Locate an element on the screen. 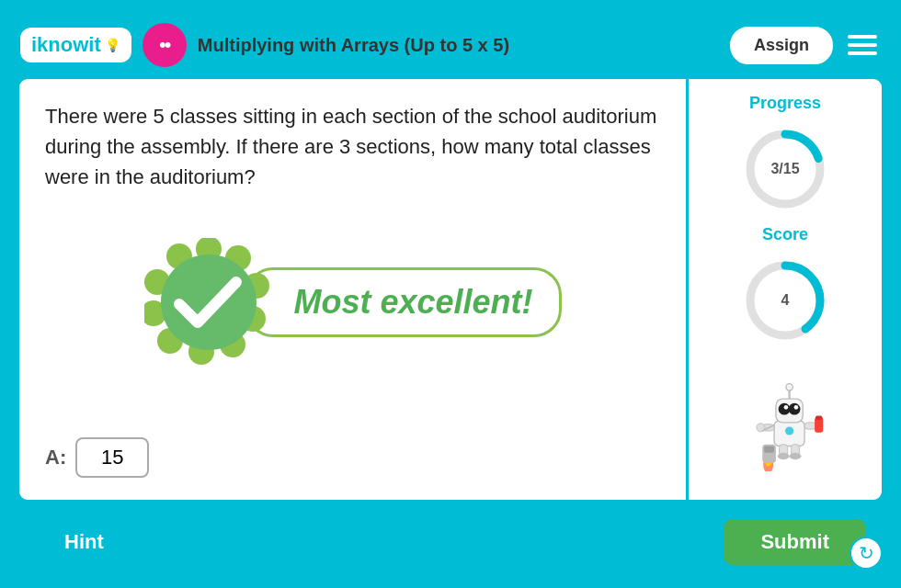 The width and height of the screenshot is (901, 588). submit-button: Submit is located at coordinates (794, 542).